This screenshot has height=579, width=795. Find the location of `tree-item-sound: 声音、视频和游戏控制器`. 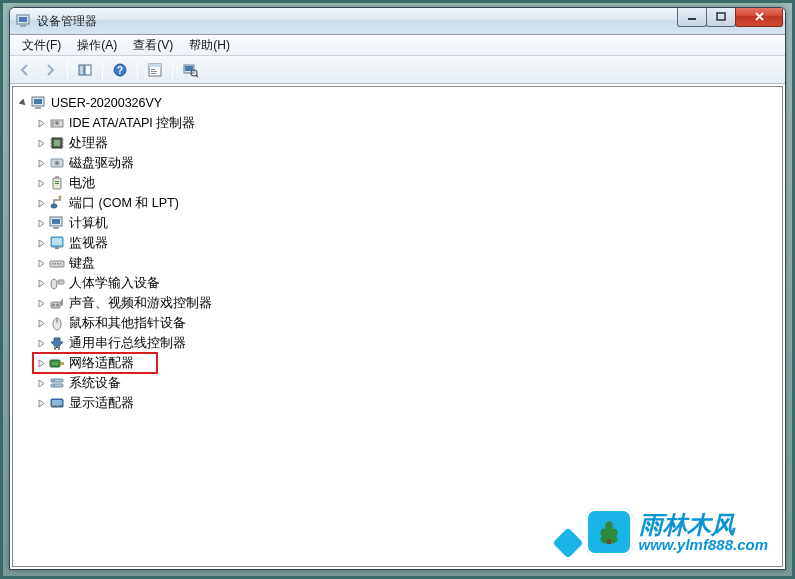

tree-item-sound: 声音、视频和游戏控制器 is located at coordinates (406, 303).